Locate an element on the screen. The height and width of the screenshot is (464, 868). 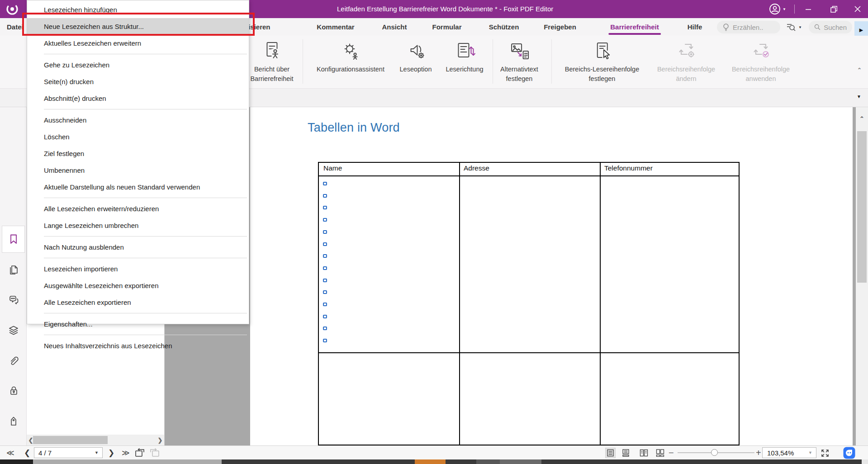
continuous-facing-view-button is located at coordinates (660, 453).